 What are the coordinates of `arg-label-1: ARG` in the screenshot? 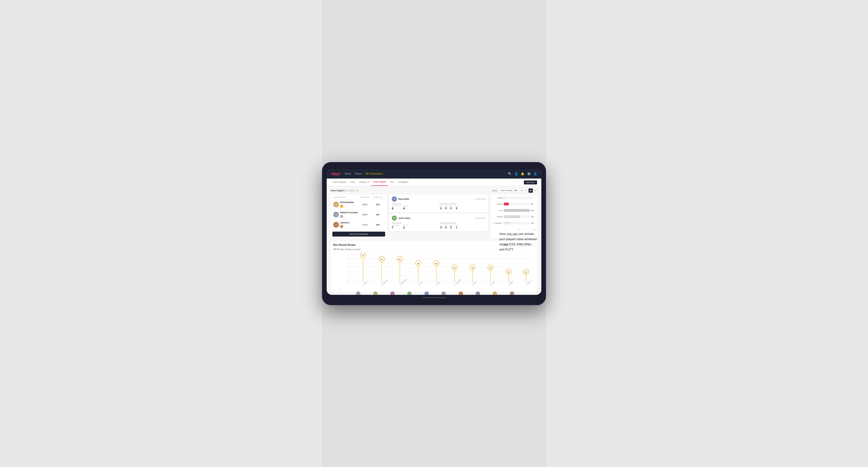 It's located at (451, 206).